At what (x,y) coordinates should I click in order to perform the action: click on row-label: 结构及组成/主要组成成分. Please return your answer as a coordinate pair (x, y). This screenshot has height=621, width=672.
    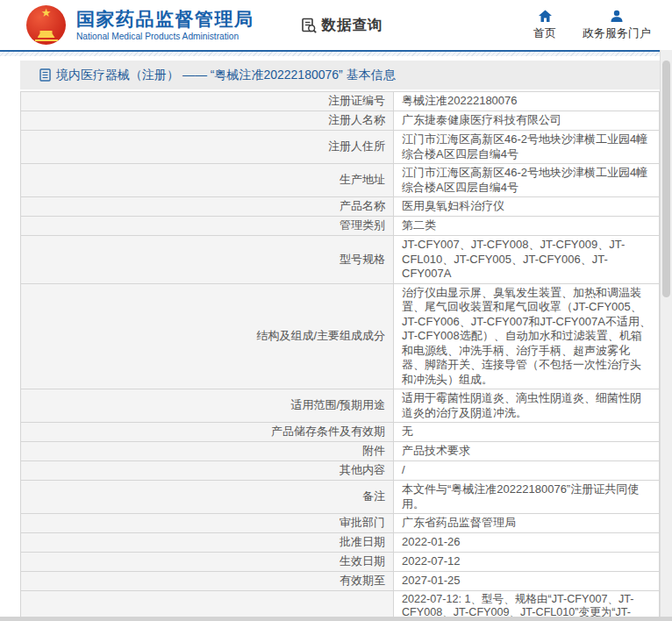
    Looking at the image, I should click on (207, 337).